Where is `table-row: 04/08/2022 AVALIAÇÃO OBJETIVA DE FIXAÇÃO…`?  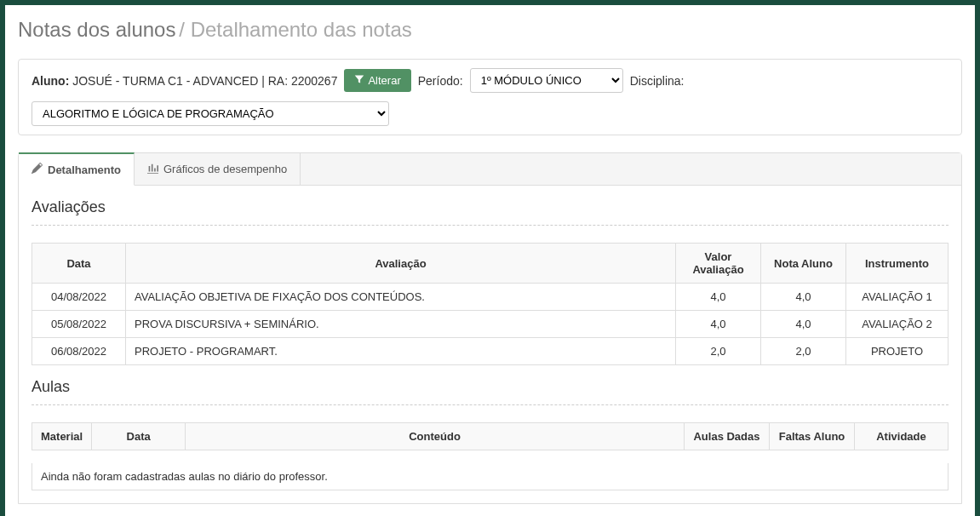
table-row: 04/08/2022 AVALIAÇÃO OBJETIVA DE FIXAÇÃO… is located at coordinates (490, 297).